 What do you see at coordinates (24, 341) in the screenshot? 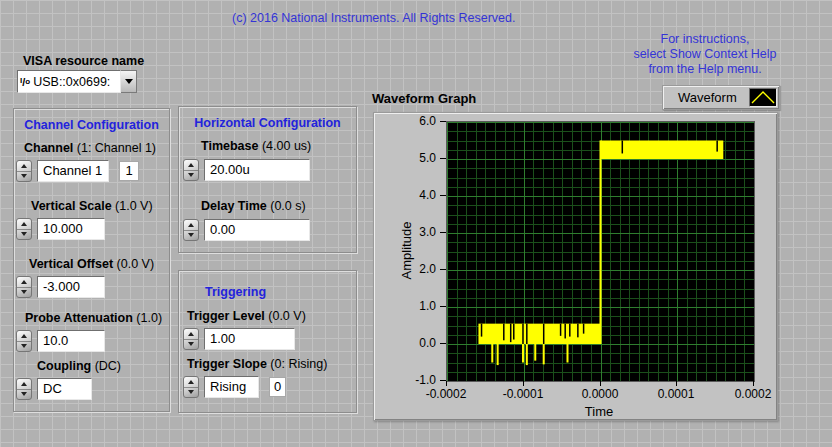
I see `probe-attenuation-spin-buttons` at bounding box center [24, 341].